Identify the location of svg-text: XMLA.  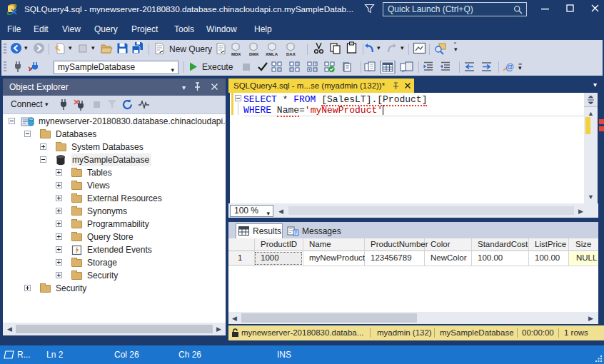
(272, 54).